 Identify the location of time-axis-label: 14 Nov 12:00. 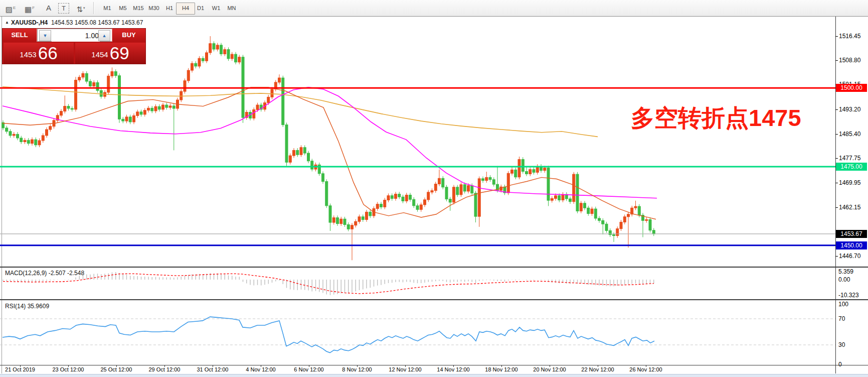
(453, 369).